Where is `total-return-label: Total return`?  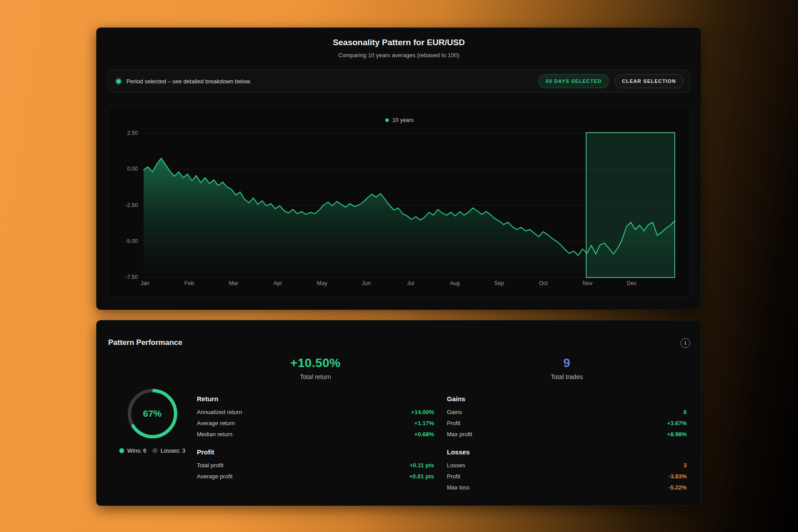 total-return-label: Total return is located at coordinates (316, 377).